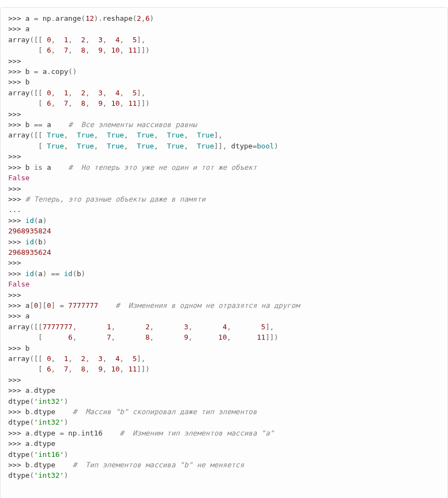 The width and height of the screenshot is (448, 498). What do you see at coordinates (38, 168) in the screenshot?
I see `is-op: is` at bounding box center [38, 168].